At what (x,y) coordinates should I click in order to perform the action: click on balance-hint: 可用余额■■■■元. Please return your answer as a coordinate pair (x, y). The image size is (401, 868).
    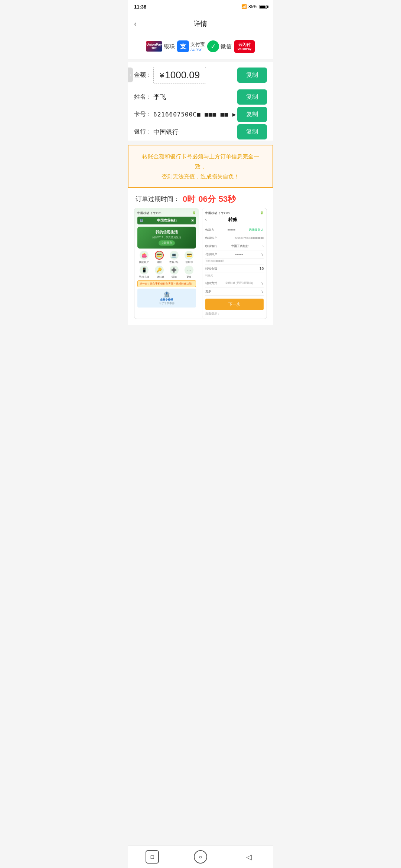
    Looking at the image, I should click on (235, 262).